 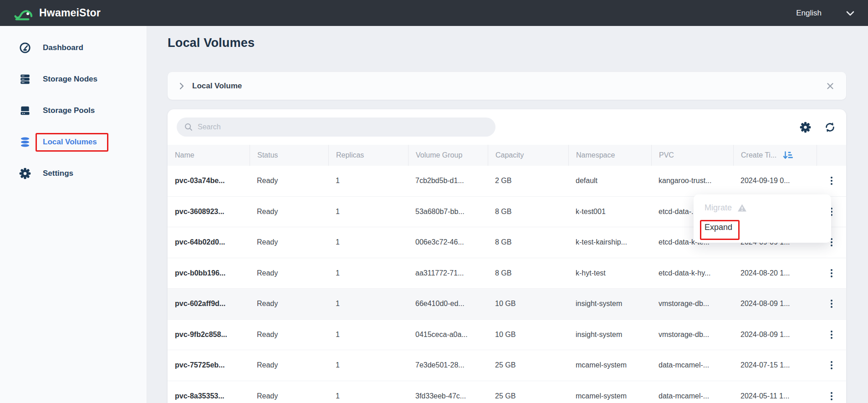 What do you see at coordinates (209, 335) in the screenshot?
I see `cell-name: pvc-9fb2c858...` at bounding box center [209, 335].